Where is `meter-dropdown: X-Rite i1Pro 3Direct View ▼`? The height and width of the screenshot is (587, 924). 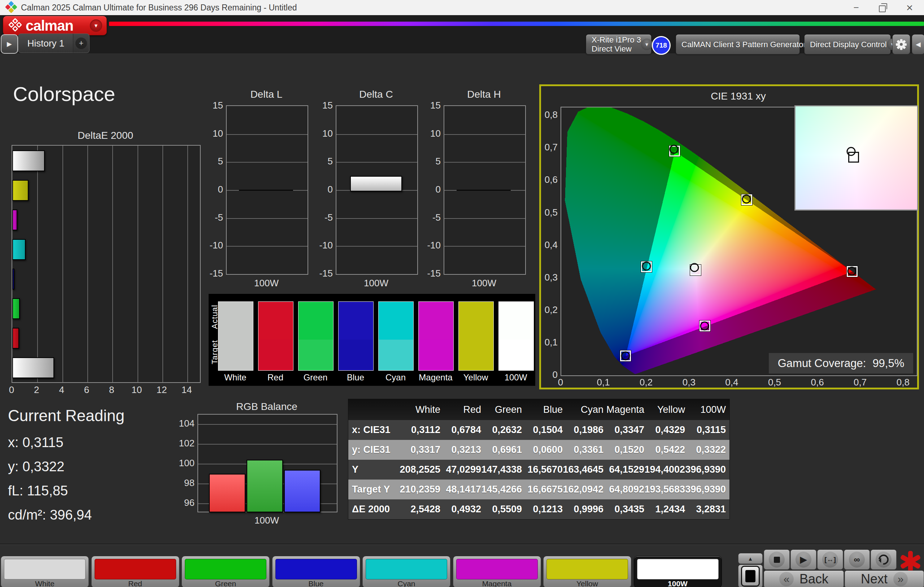 meter-dropdown: X-Rite i1Pro 3Direct View ▼ is located at coordinates (619, 44).